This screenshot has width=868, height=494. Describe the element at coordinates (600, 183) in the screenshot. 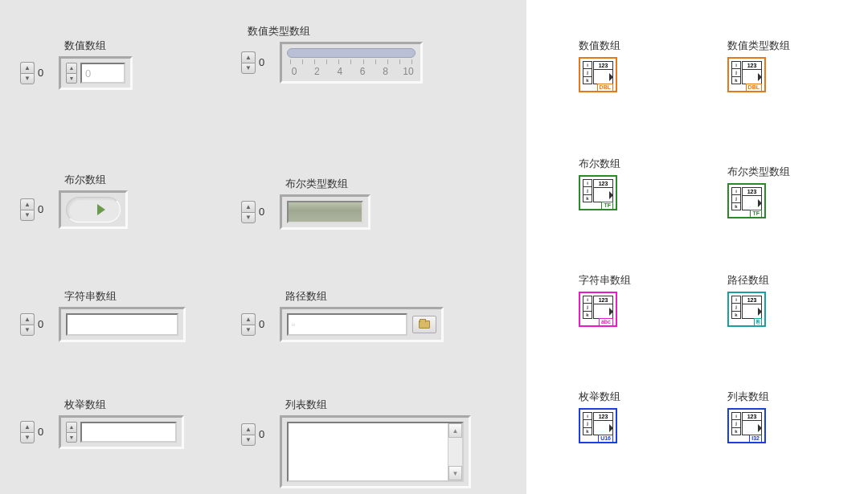

I see `bd-bool-array: 布尔数组 ijk 123 TF` at that location.